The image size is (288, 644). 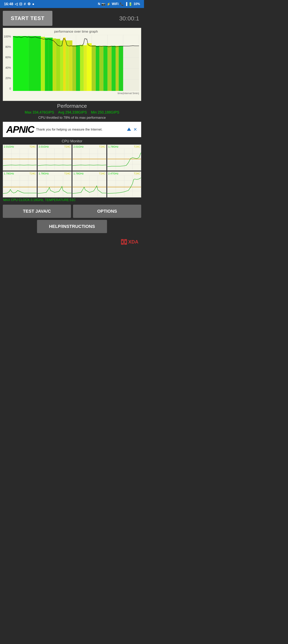 I want to click on ad-close-button: ✕, so click(x=135, y=130).